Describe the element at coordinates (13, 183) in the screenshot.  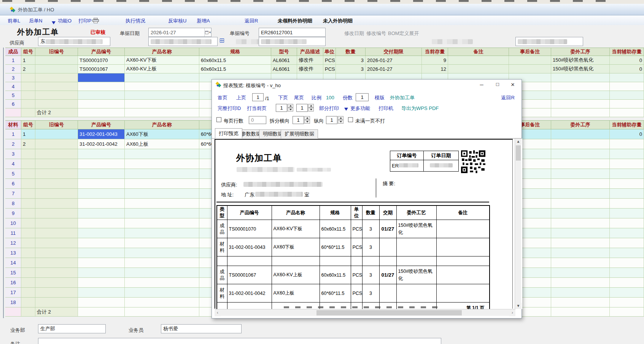
I see `row-number-cell: 6` at that location.